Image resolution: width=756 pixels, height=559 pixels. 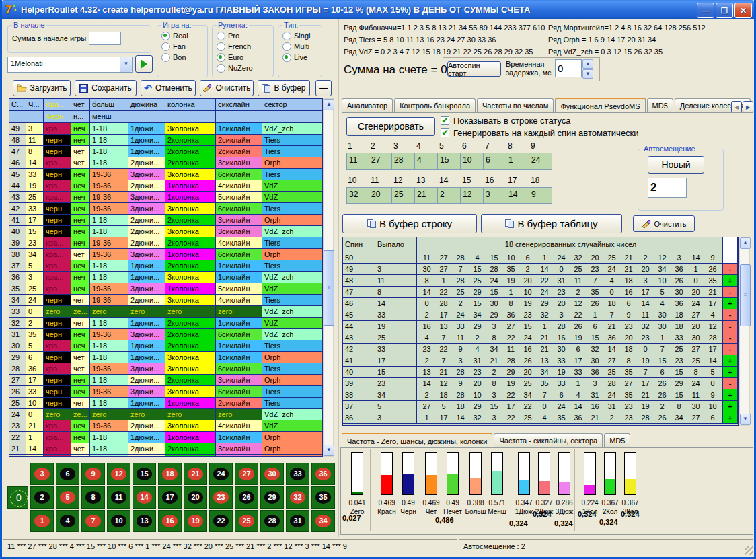 What do you see at coordinates (109, 117) in the screenshot?
I see `column-header: менш` at bounding box center [109, 117].